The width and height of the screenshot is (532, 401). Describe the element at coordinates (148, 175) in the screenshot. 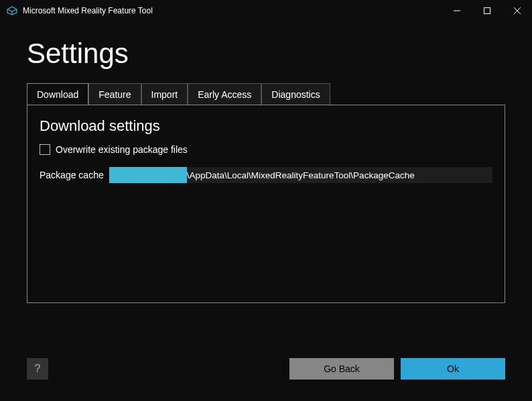

I see `redacted-segment` at that location.